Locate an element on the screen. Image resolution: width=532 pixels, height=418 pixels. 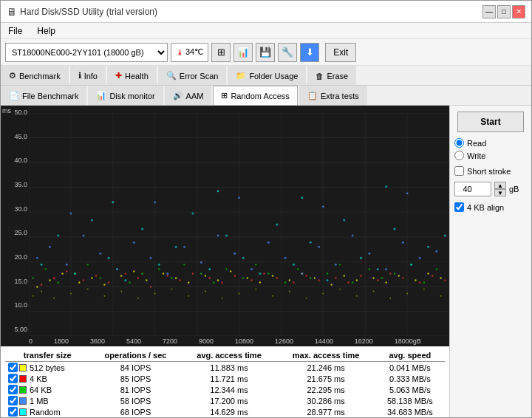
minimize-button: — is located at coordinates (489, 12).